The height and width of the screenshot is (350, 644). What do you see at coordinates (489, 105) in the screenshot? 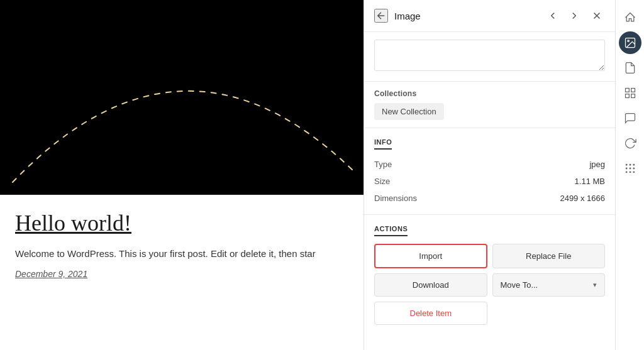
I see `collections-section: Collections New Collection` at bounding box center [489, 105].